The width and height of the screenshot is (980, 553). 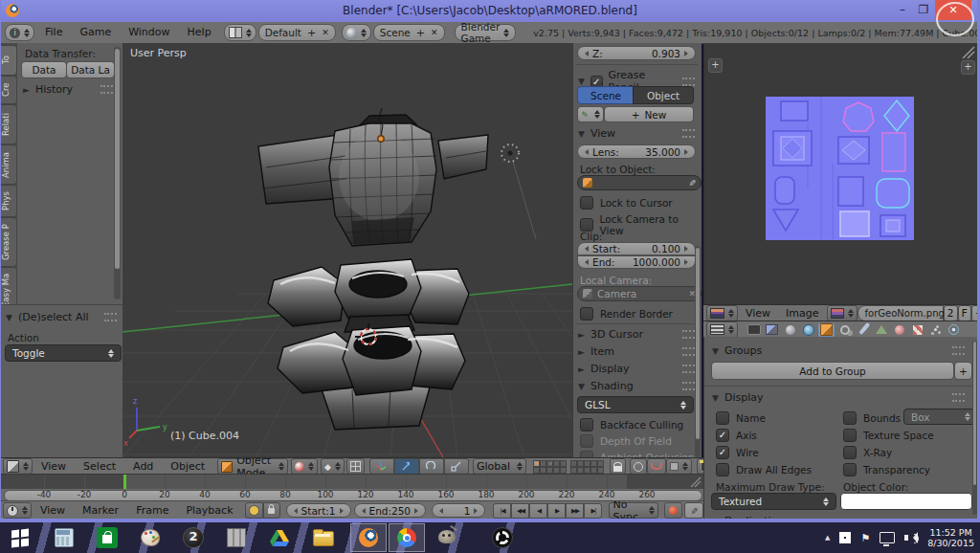 I want to click on windows-tray-icon, so click(x=845, y=538).